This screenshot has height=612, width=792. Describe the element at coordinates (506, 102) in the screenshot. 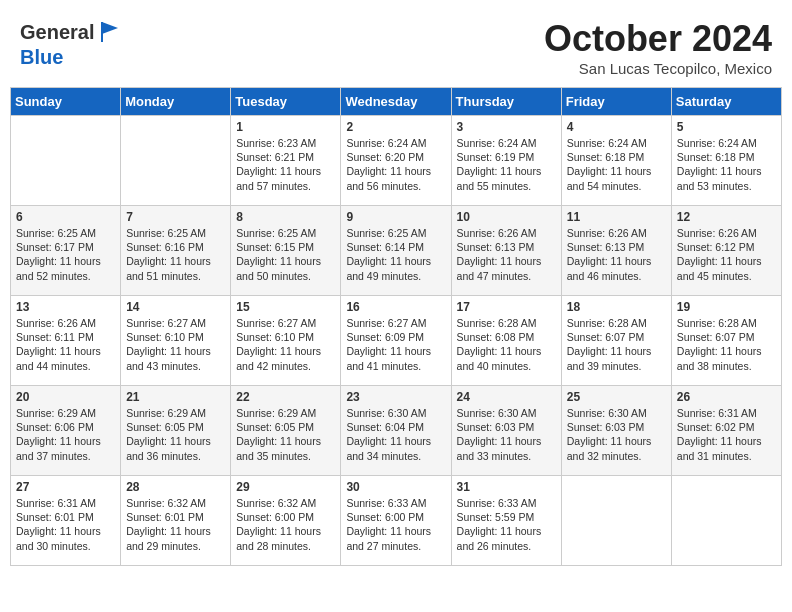

I see `col-thursday: Thursday` at that location.